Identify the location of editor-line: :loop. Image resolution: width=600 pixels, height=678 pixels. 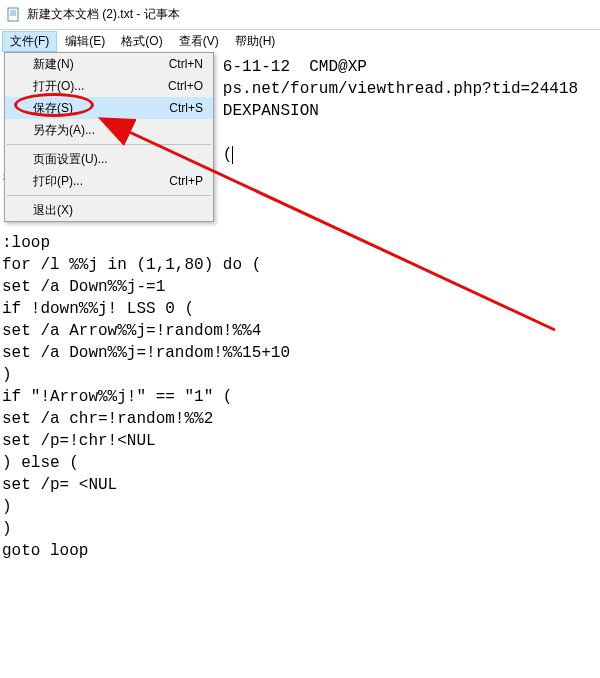
(301, 243).